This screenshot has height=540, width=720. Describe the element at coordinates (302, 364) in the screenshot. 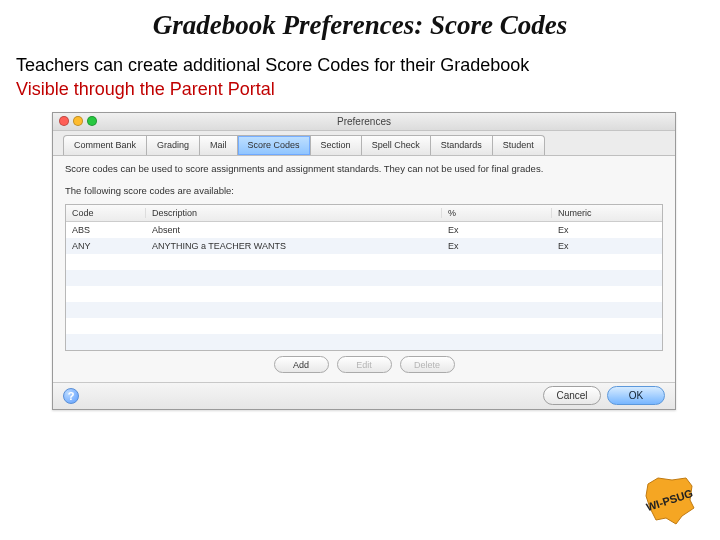

I see `add-button: Add` at that location.